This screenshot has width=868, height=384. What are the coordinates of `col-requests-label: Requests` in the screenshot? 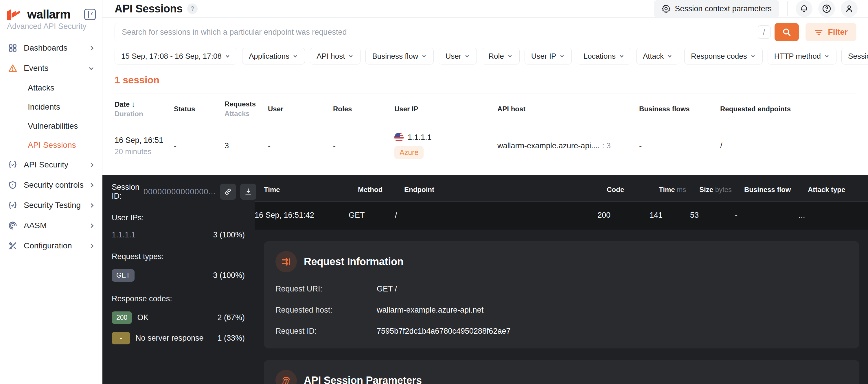 It's located at (240, 104).